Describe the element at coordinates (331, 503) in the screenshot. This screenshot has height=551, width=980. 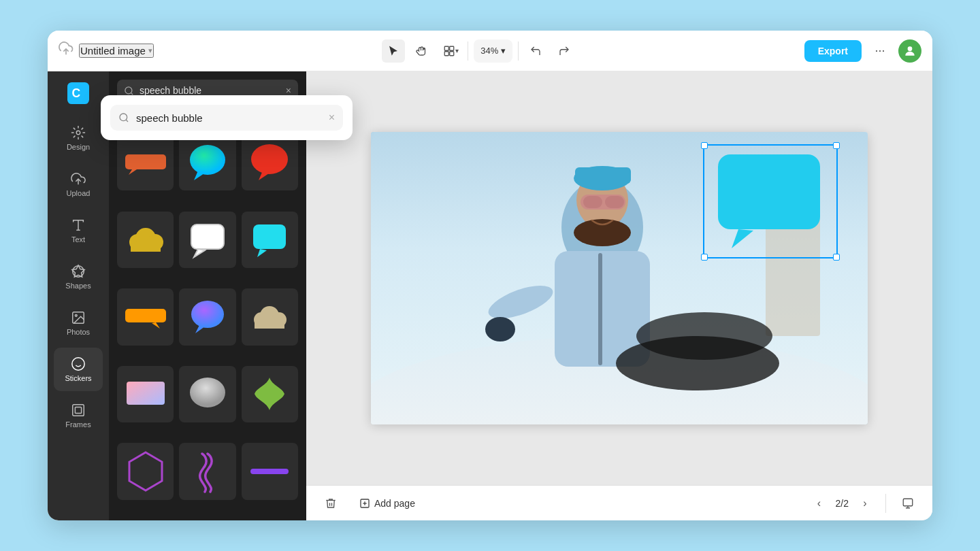
I see `delete-button` at that location.